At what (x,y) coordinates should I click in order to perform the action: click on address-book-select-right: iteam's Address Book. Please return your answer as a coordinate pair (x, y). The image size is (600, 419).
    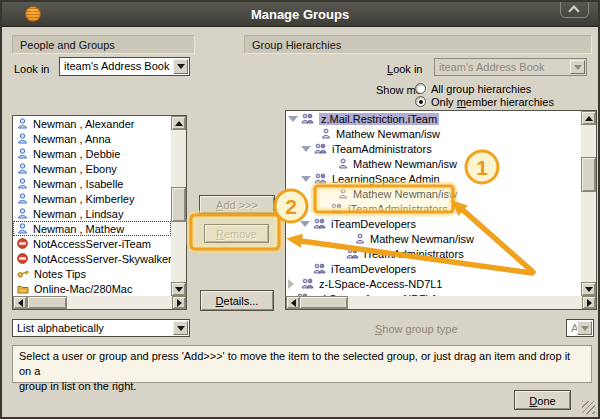
    Looking at the image, I should click on (510, 67).